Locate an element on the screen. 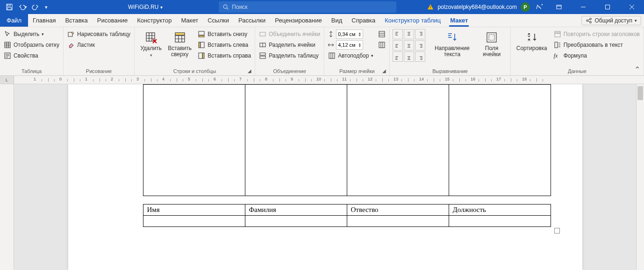  feedback-icon is located at coordinates (539, 7).